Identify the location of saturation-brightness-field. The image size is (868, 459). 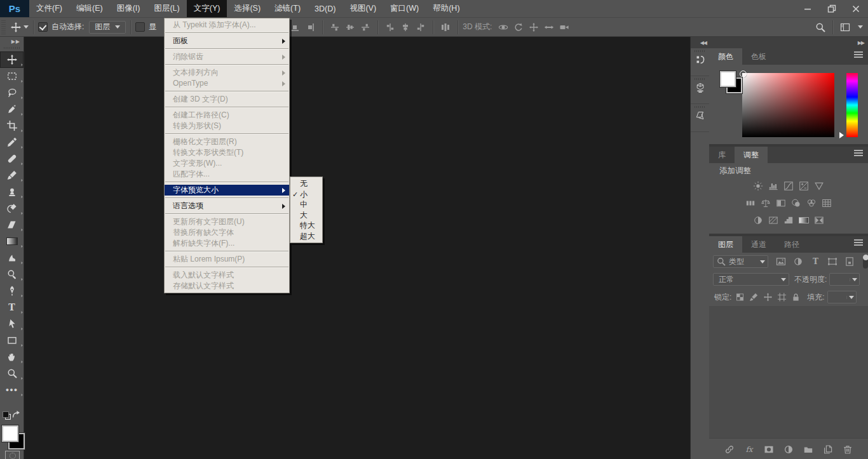
(788, 105).